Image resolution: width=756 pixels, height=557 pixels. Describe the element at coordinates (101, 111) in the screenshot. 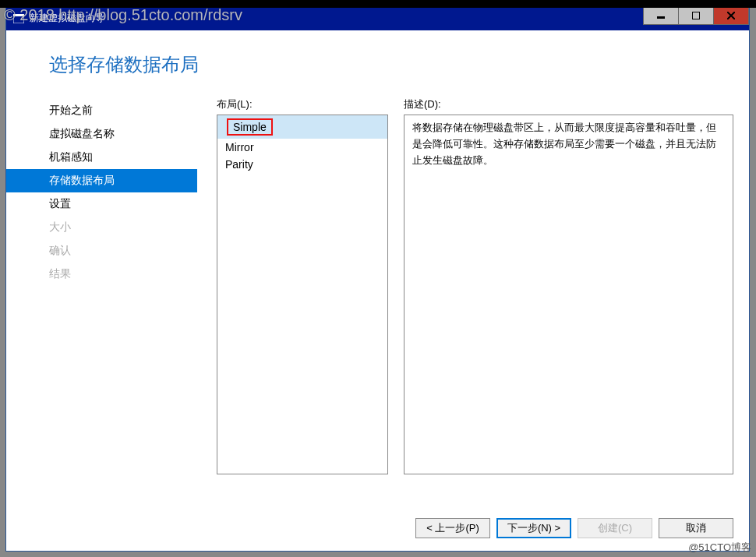

I see `step-before-begin: 开始之前` at that location.